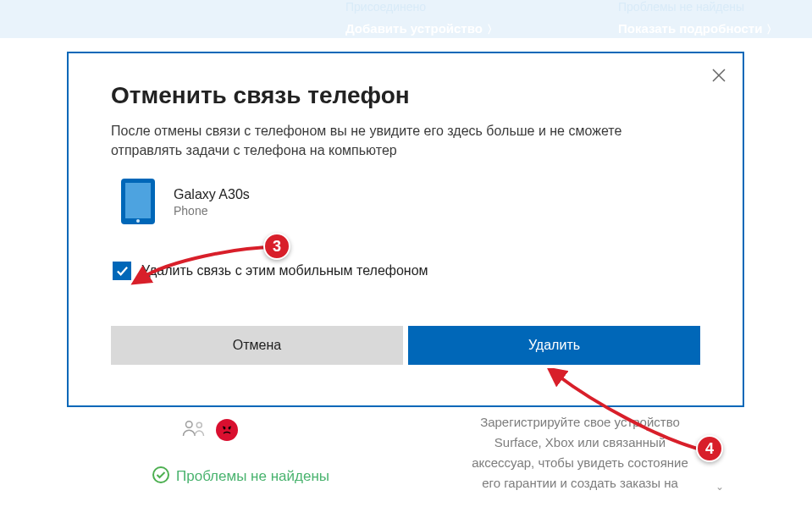  I want to click on no-problems-label: Проблемы не найдены, so click(252, 477).